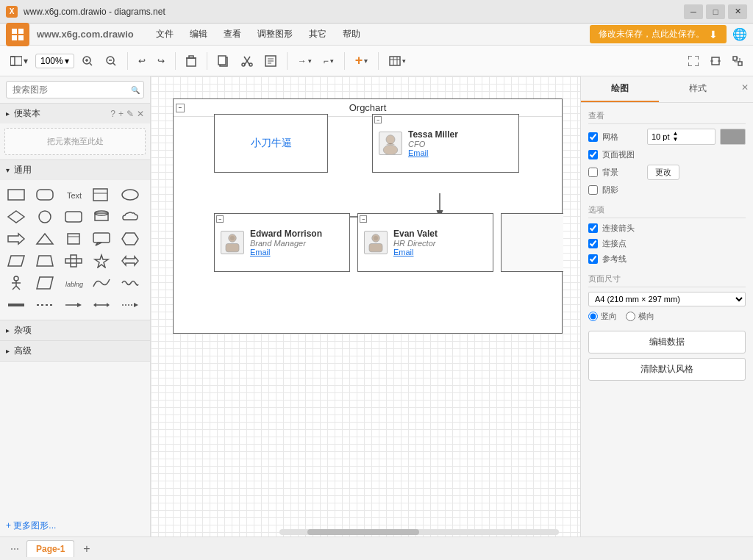  I want to click on shape-ellipse, so click(130, 195).